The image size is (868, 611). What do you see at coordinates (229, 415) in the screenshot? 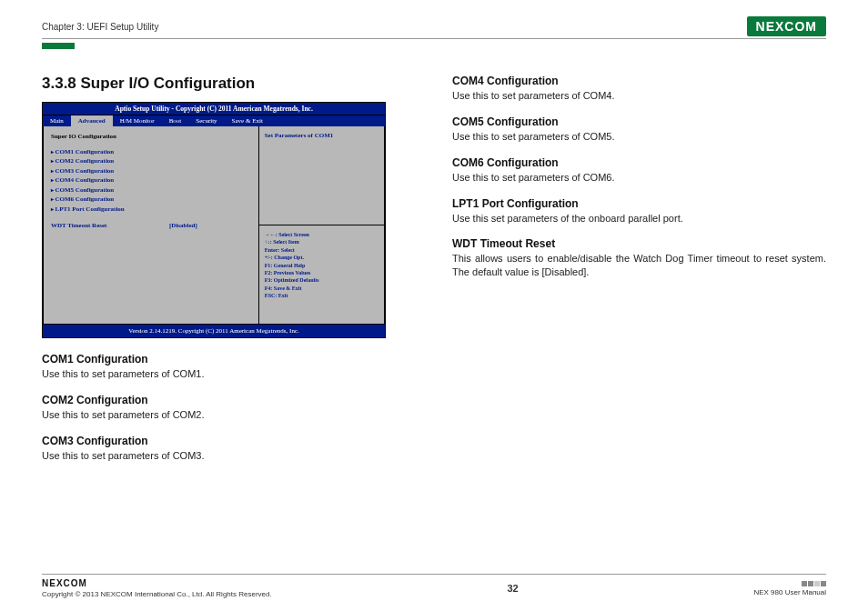
I see `desc-body: Use this to set parameters of COM2.` at bounding box center [229, 415].